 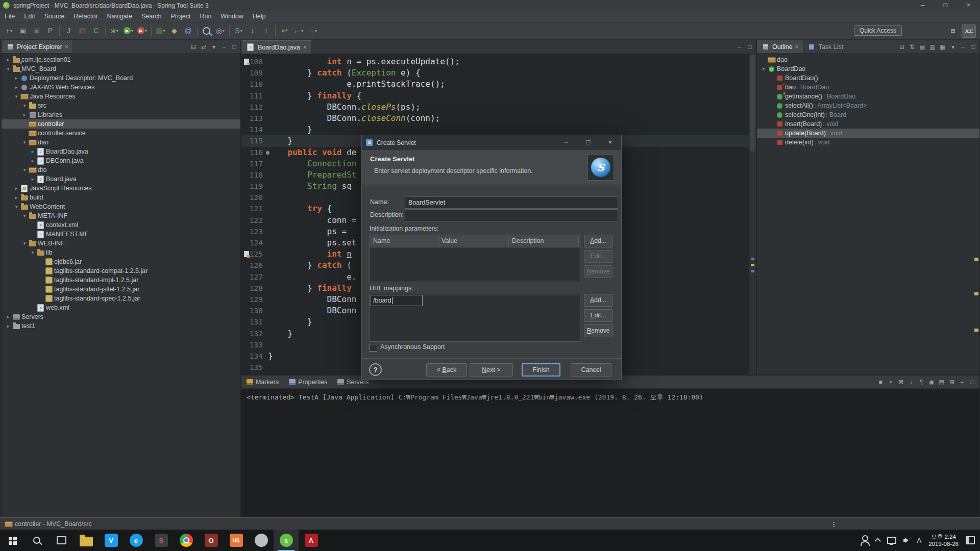 I want to click on project-tree-item: controller, so click(x=121, y=124).